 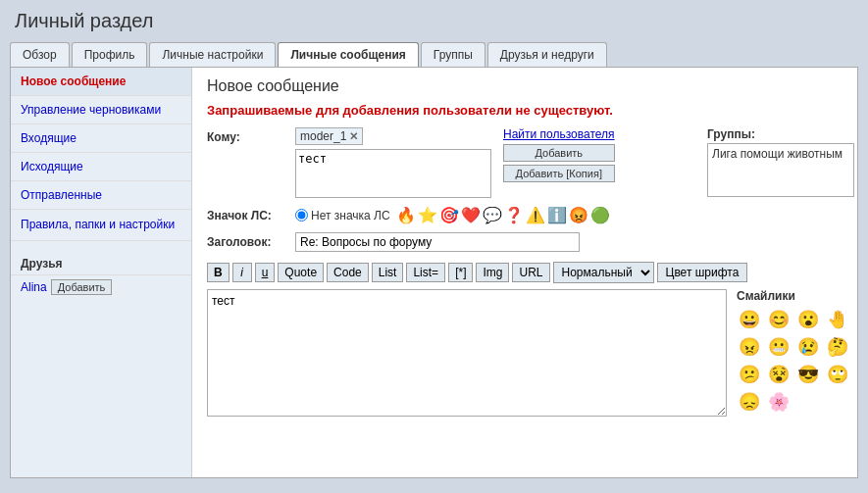 What do you see at coordinates (101, 82) in the screenshot?
I see `sidebar-new-message: Новое сообщение` at bounding box center [101, 82].